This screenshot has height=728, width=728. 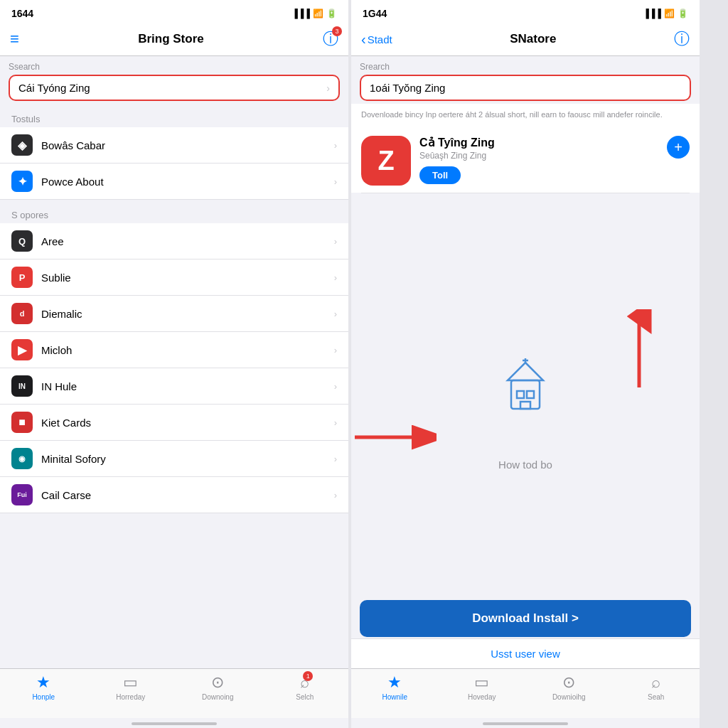 What do you see at coordinates (336, 145) in the screenshot?
I see `tool-chevron-0: ›` at bounding box center [336, 145].